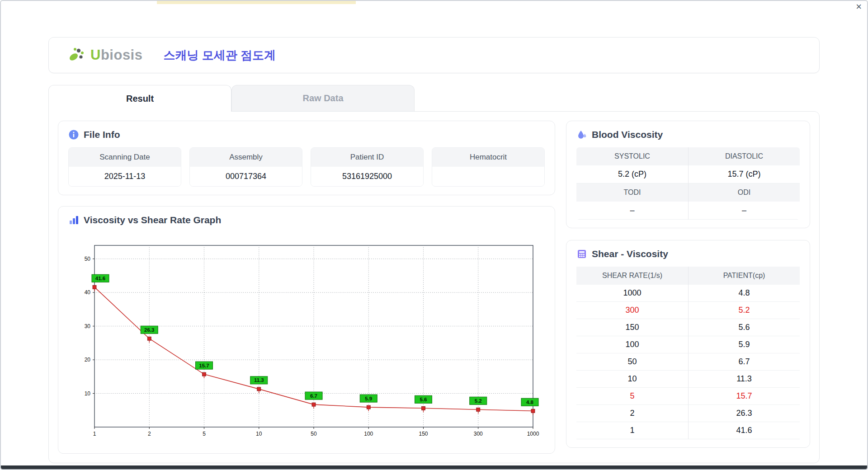 The width and height of the screenshot is (868, 470). What do you see at coordinates (632, 345) in the screenshot?
I see `sv-shear: 100` at bounding box center [632, 345].